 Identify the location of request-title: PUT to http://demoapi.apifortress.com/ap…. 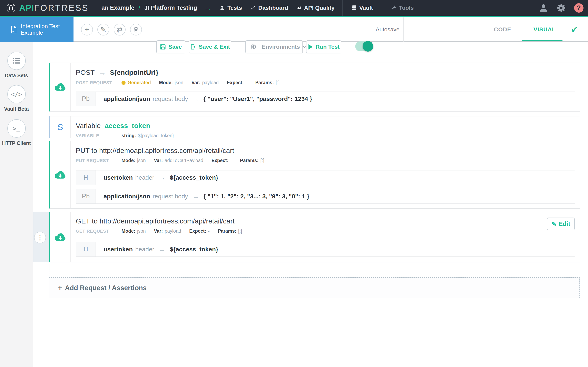
(155, 150).